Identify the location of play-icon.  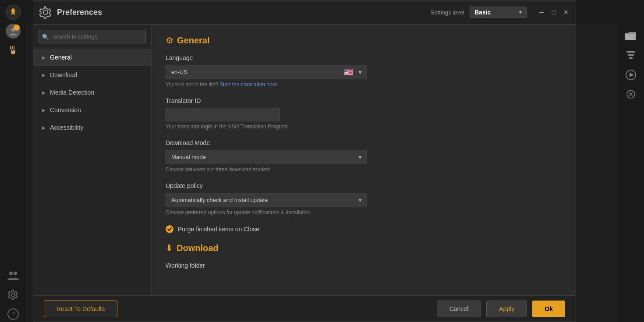
(631, 75).